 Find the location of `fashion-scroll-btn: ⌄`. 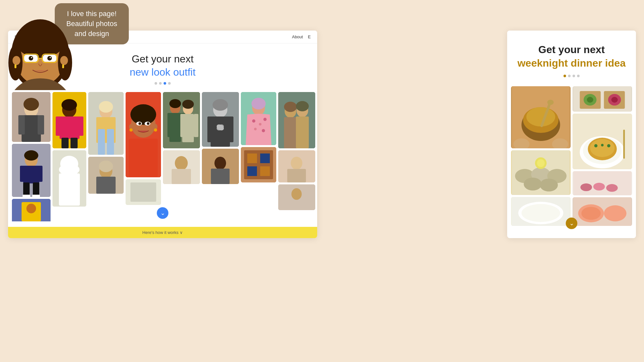

fashion-scroll-btn: ⌄ is located at coordinates (163, 213).